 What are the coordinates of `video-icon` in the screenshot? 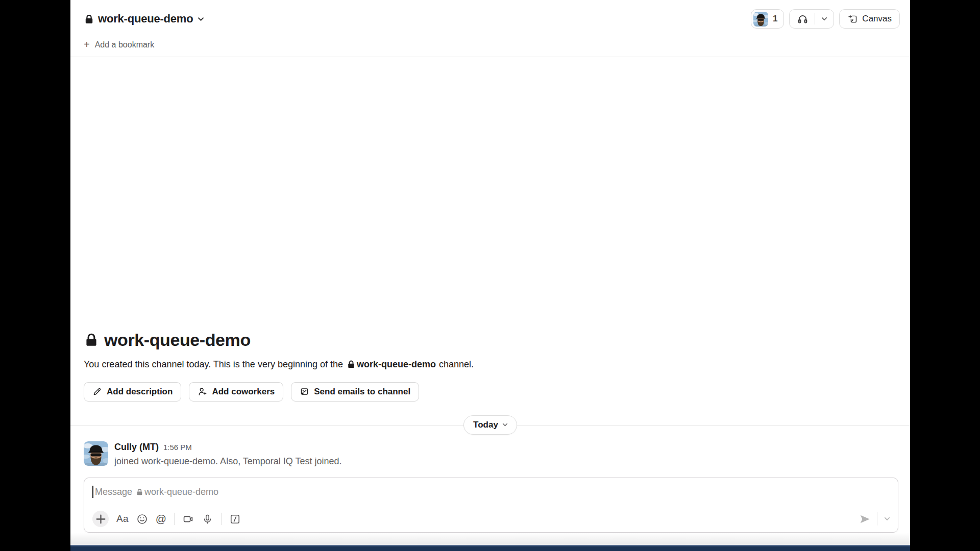 It's located at (188, 519).